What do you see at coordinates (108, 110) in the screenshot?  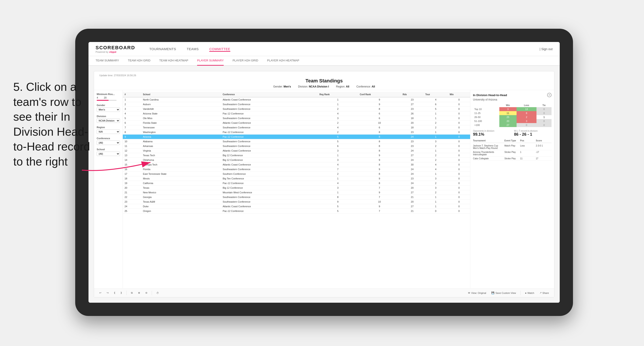 I see `filter-select-gender: Men's` at bounding box center [108, 110].